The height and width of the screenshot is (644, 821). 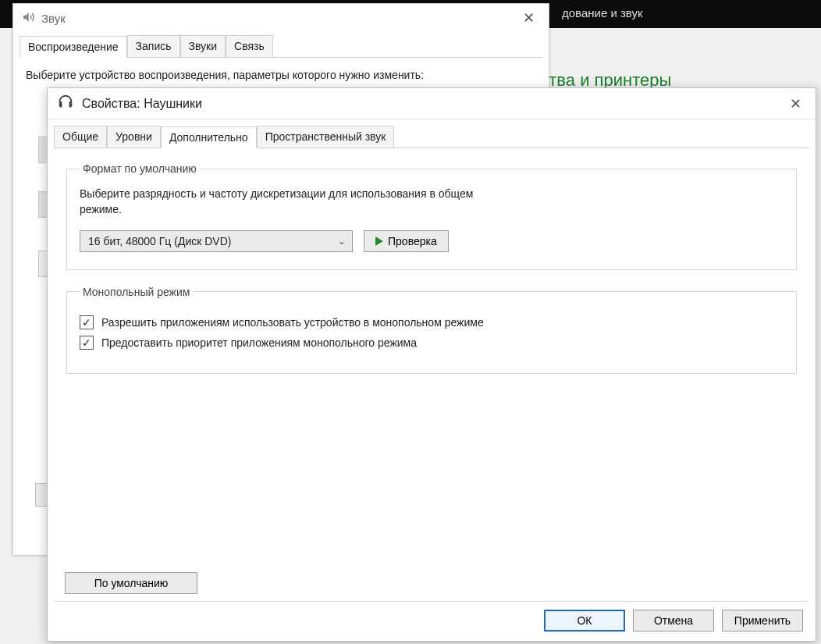 What do you see at coordinates (674, 621) in the screenshot?
I see `cancel-button: Отмена` at bounding box center [674, 621].